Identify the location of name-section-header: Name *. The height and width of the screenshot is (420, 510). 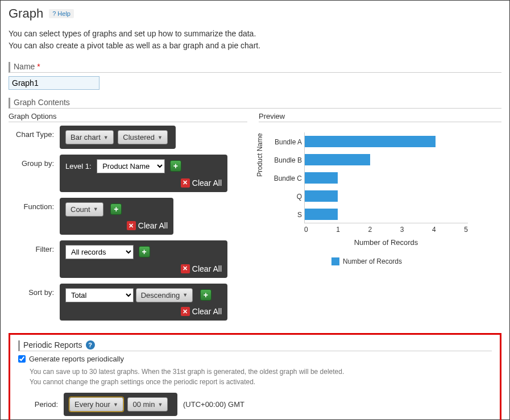
(255, 67).